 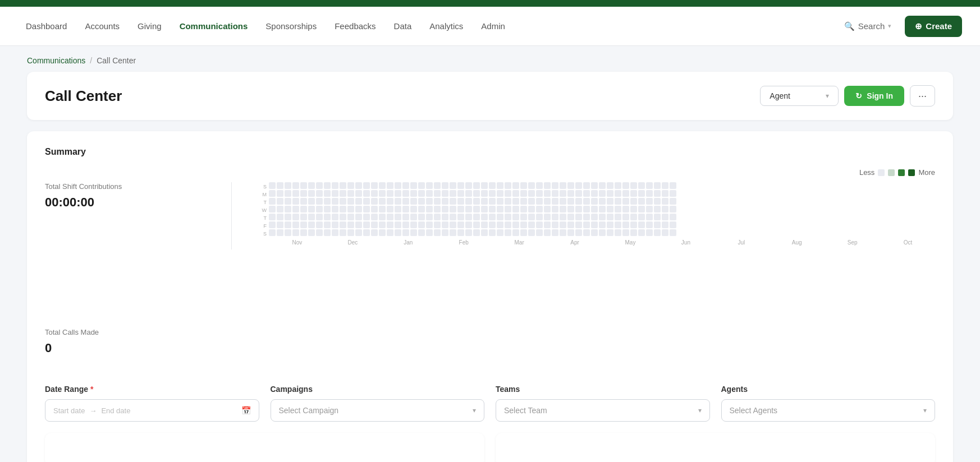 I want to click on date-range-inner: Start date → End date, so click(x=92, y=410).